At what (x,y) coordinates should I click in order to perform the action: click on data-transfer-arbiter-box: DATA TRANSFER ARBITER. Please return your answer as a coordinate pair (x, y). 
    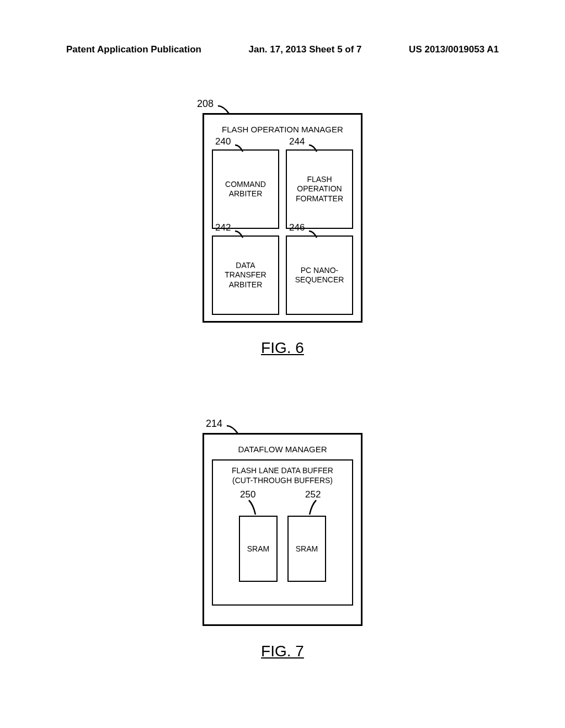
    Looking at the image, I should click on (246, 275).